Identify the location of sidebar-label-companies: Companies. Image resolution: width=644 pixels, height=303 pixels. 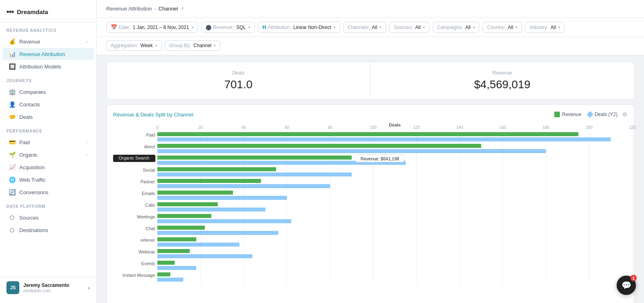
(33, 92).